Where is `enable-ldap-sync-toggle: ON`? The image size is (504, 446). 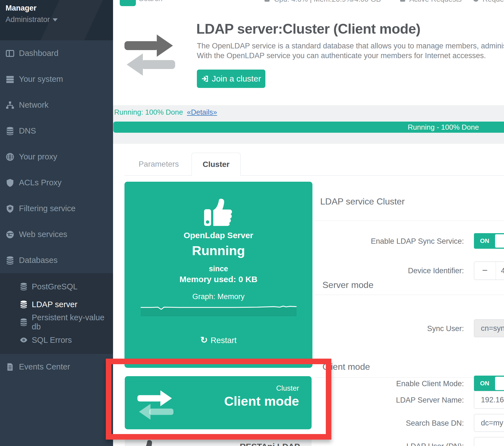
enable-ldap-sync-toggle: ON is located at coordinates (489, 241).